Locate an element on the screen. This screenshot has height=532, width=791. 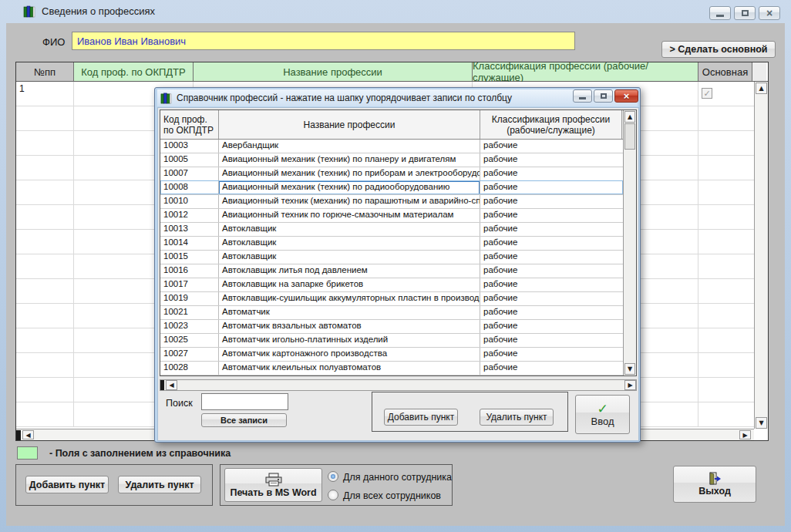
radio-all-employees is located at coordinates (333, 495).